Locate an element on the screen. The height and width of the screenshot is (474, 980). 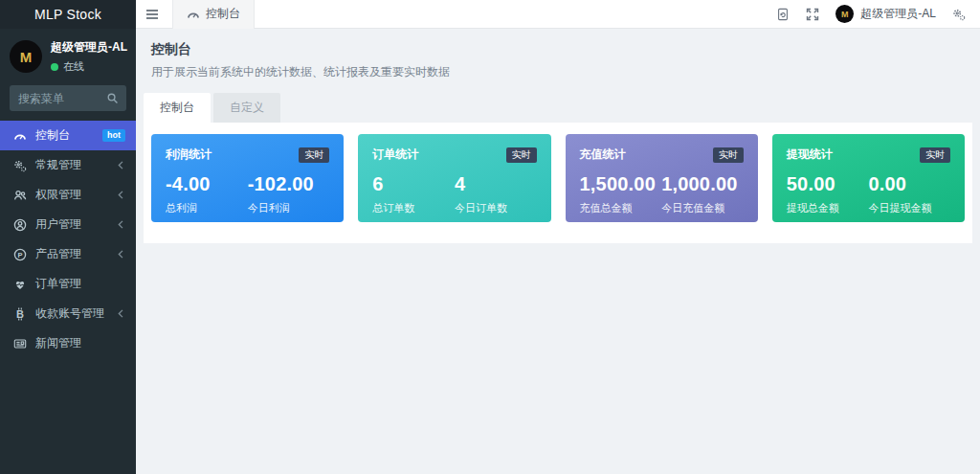
sidebar-item-permissions: 权限管理 is located at coordinates (68, 195).